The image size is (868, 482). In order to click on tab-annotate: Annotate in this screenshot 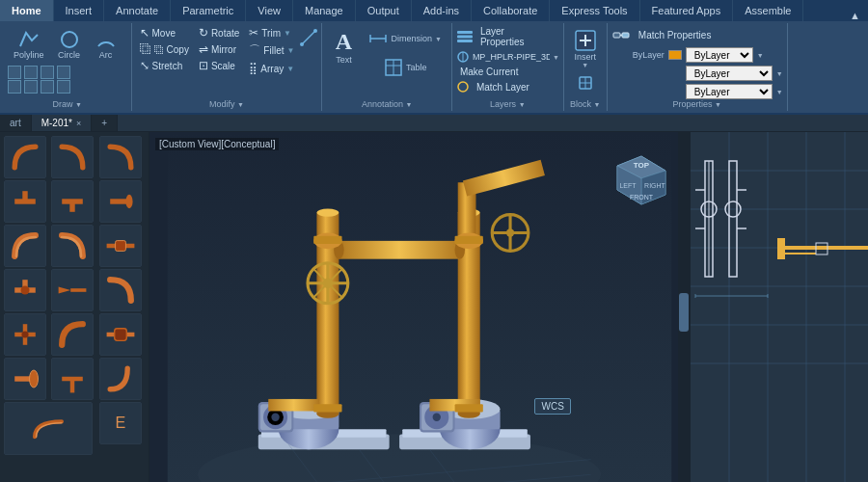, I will do `click(137, 11)`.